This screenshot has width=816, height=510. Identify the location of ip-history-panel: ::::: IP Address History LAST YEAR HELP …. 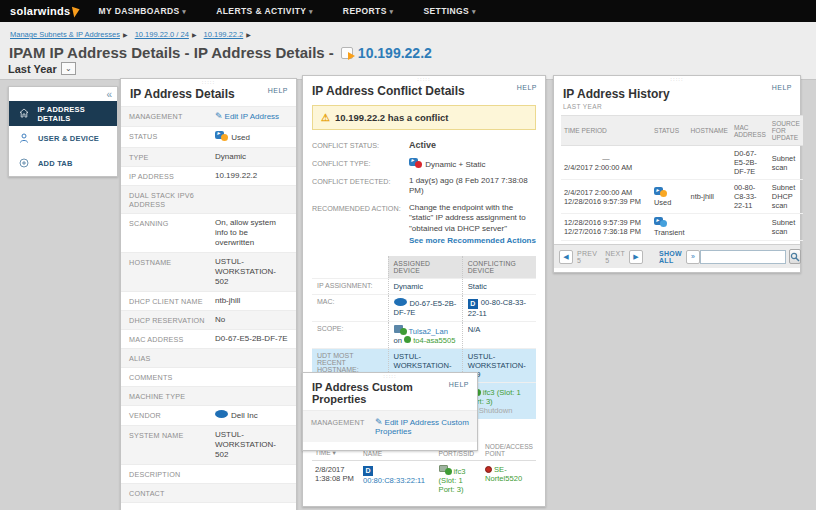
(677, 174).